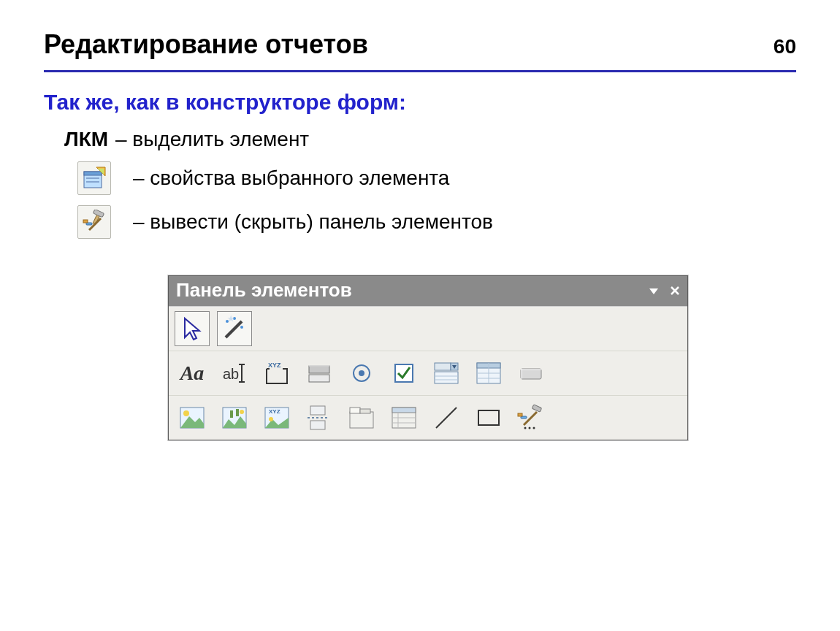 This screenshot has width=840, height=631. What do you see at coordinates (319, 418) in the screenshot?
I see `page-break-icon` at bounding box center [319, 418].